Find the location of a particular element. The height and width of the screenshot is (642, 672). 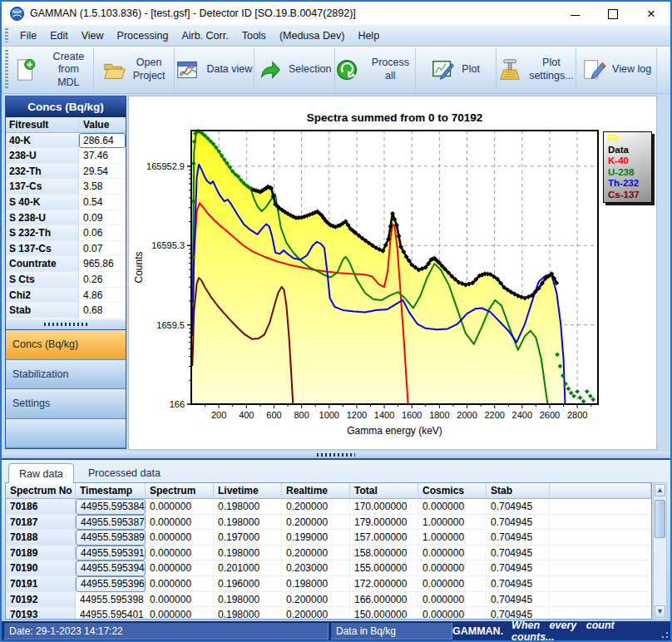

fitresult-value: 29.54 is located at coordinates (102, 171).